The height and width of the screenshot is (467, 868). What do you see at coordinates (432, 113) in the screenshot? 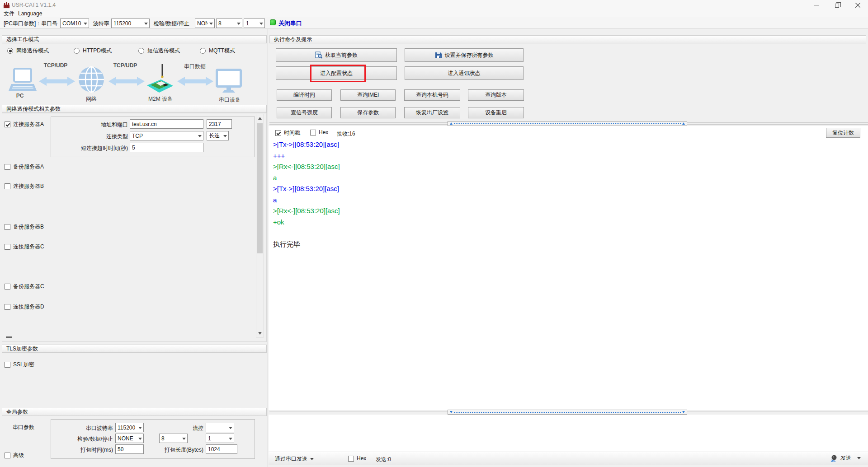
I see `factory-reset-button: 恢复出厂设置` at bounding box center [432, 113].